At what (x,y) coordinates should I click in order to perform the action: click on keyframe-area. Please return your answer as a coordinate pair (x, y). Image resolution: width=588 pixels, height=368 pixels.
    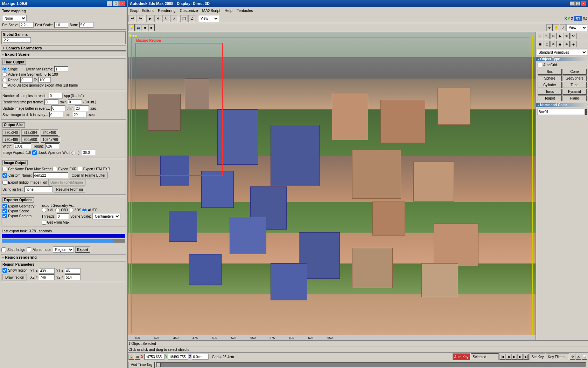
    Looking at the image, I should click on (371, 365).